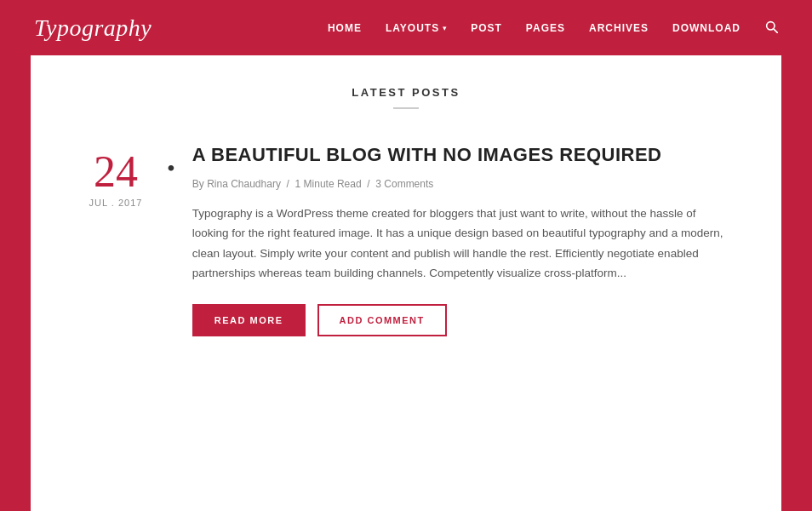 The image size is (812, 511). Describe the element at coordinates (406, 92) in the screenshot. I see `section-title: LATEST POSTS` at that location.